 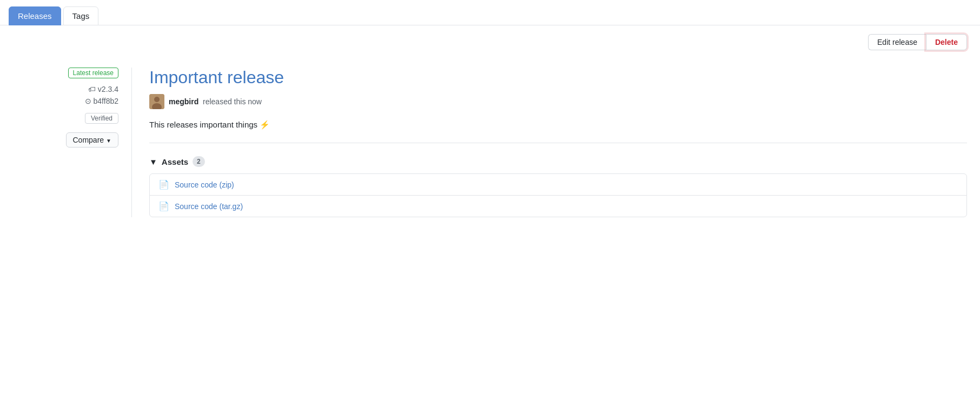 I want to click on release-meta-text: megbird released this now, so click(x=215, y=102).